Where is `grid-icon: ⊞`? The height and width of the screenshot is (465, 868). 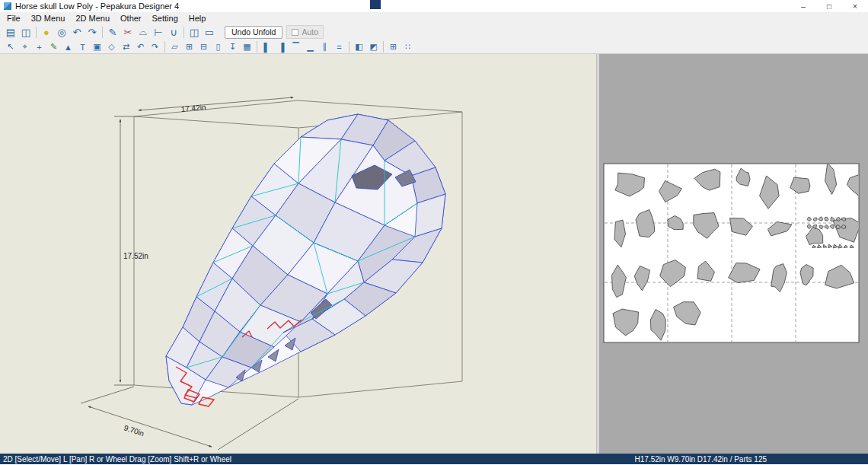
grid-icon: ⊞ is located at coordinates (393, 47).